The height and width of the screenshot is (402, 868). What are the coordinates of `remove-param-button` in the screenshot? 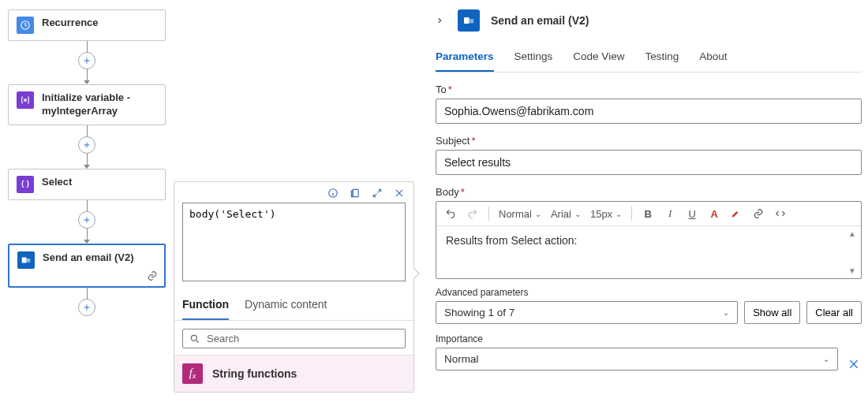 It's located at (855, 364).